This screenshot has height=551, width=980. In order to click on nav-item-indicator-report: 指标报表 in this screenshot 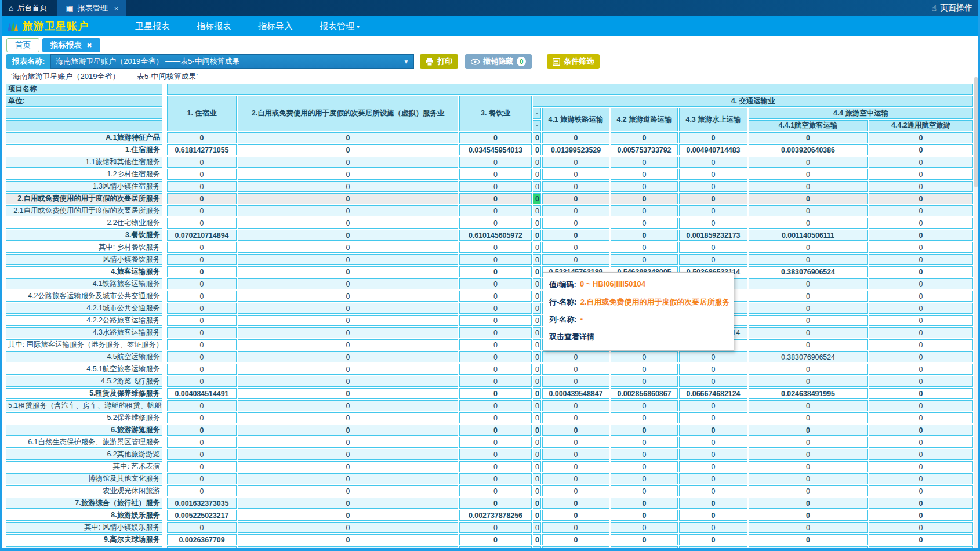, I will do `click(214, 27)`.